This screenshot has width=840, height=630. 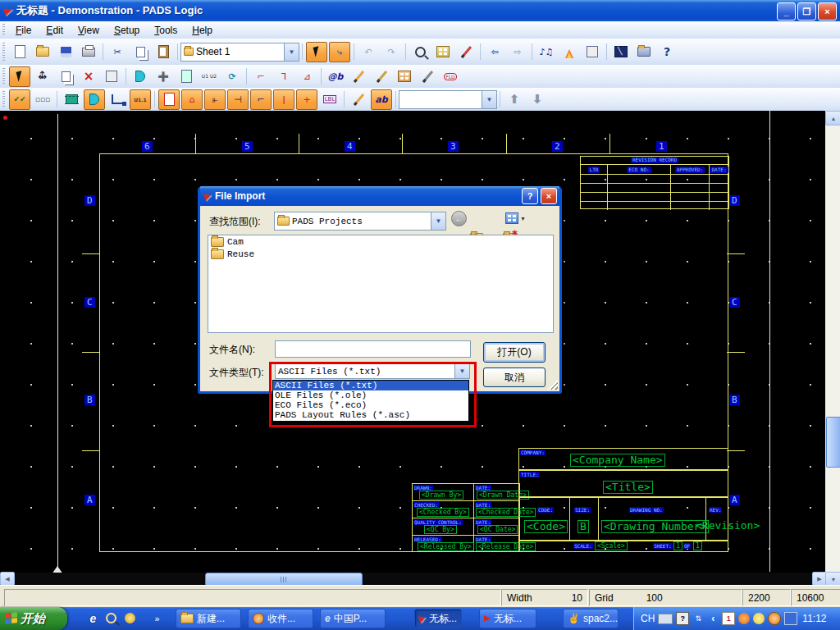 What do you see at coordinates (20, 100) in the screenshot?
I see `select-gates-button: ✔✔` at bounding box center [20, 100].